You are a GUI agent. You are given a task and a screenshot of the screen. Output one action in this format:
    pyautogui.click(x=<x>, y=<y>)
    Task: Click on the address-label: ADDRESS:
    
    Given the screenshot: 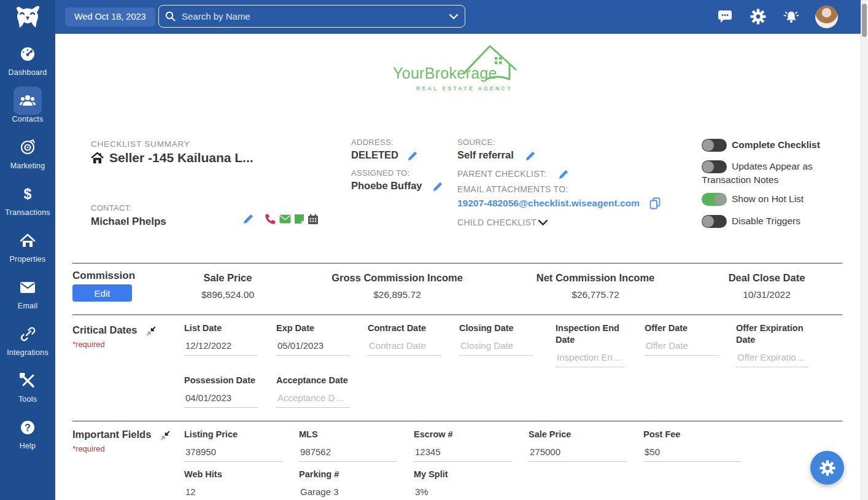 What is the action you would take?
    pyautogui.click(x=372, y=143)
    